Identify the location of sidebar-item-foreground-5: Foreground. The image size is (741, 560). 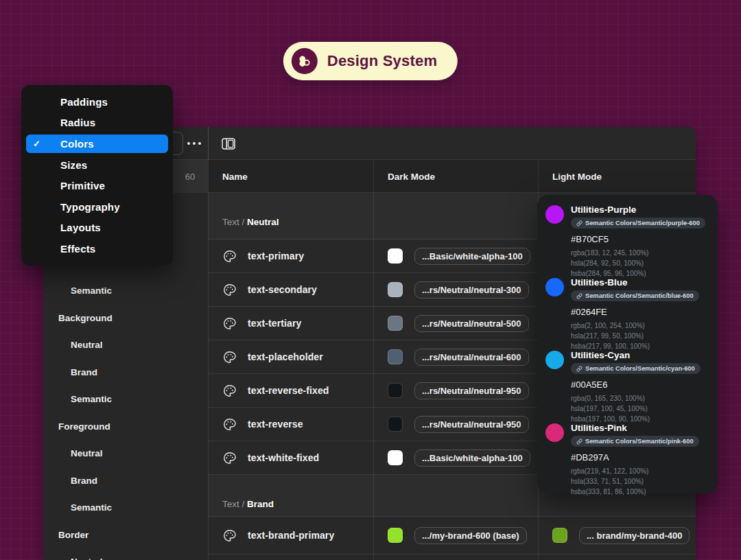
(84, 427).